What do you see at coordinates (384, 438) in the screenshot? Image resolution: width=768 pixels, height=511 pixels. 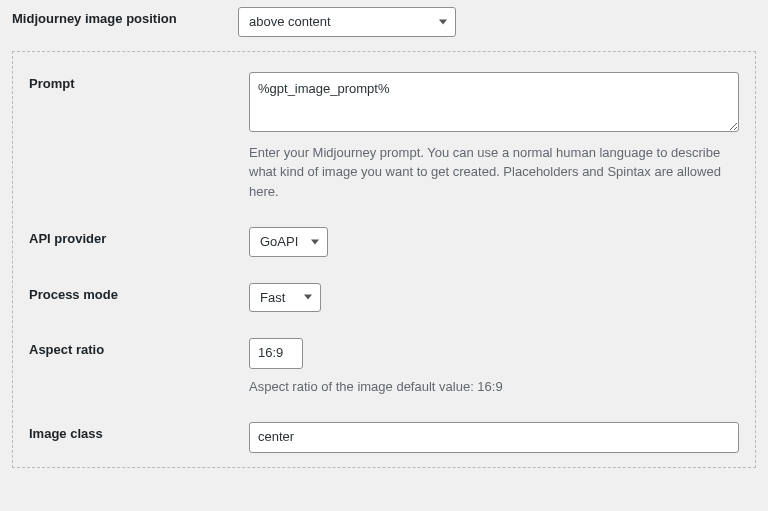 I see `image-class-row: Image class` at bounding box center [384, 438].